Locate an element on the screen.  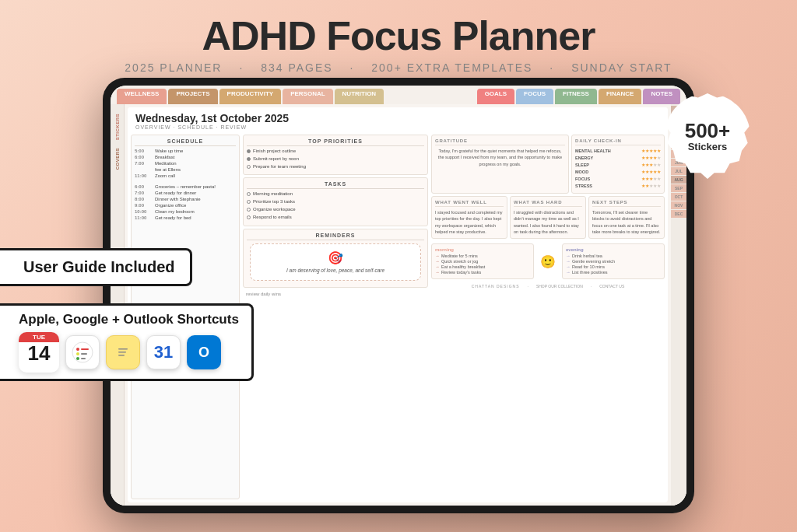
page-title: ADHD Focus Planner is located at coordinates (398, 36).